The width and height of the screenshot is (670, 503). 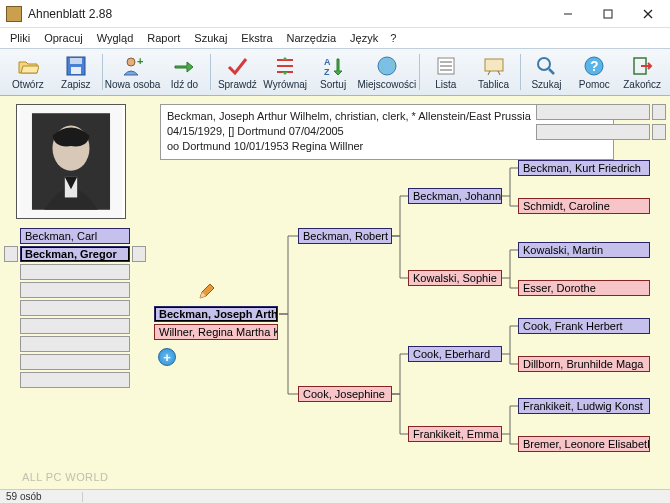 What do you see at coordinates (285, 72) in the screenshot?
I see `align-button: Wyrównaj` at bounding box center [285, 72].